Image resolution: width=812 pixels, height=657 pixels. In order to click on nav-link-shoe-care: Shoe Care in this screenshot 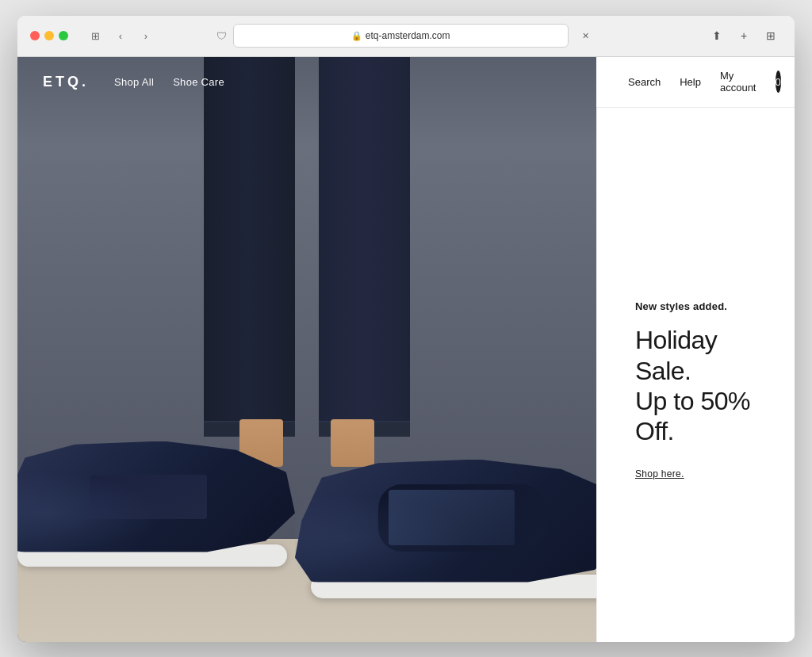, I will do `click(198, 82)`.